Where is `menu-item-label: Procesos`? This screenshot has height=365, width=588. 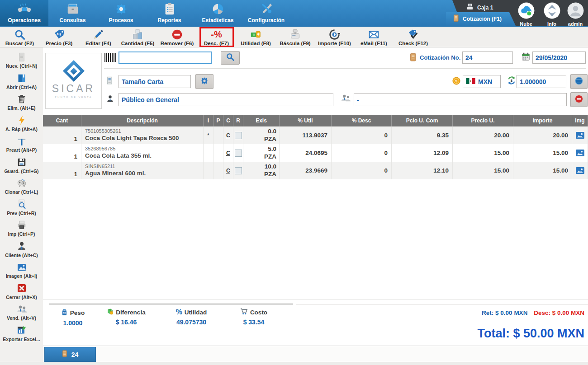 menu-item-label: Procesos is located at coordinates (121, 20).